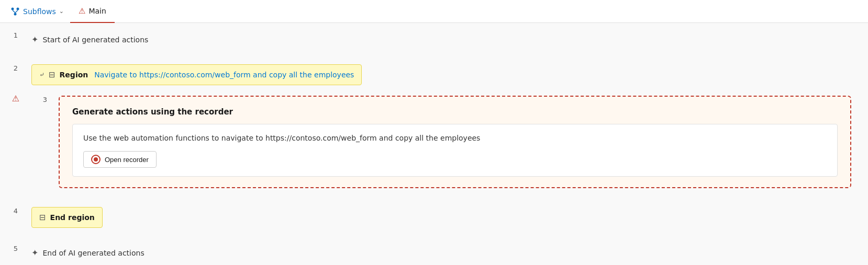 This screenshot has width=868, height=265. I want to click on row-content-2: ⤶ ⊟ Region Navigate to https://contoso.c…, so click(450, 75).